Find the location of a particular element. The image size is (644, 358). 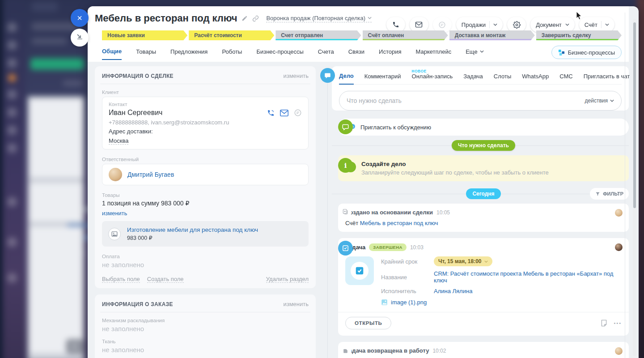

tab-products: Товары is located at coordinates (146, 54).